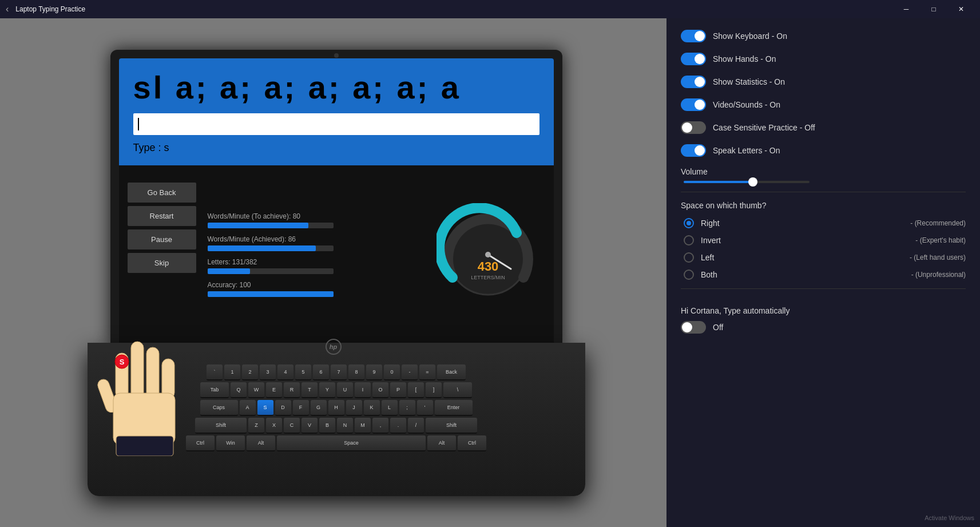 This screenshot has height=527, width=980. What do you see at coordinates (256, 390) in the screenshot?
I see `key-w: W` at bounding box center [256, 390].